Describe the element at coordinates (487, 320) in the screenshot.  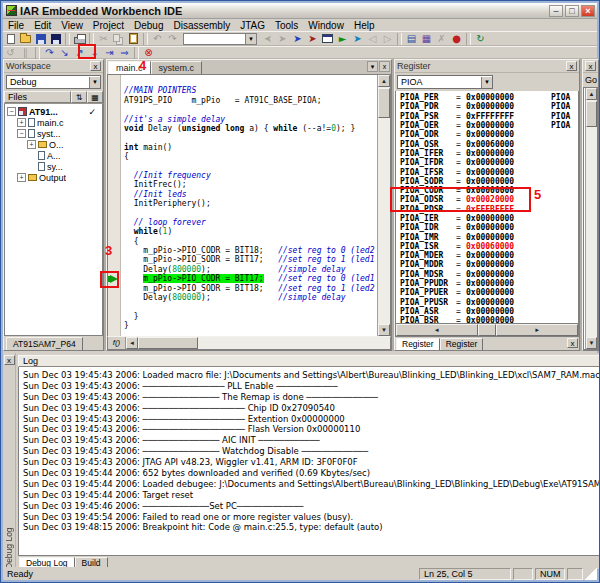
I see `register-row-pioa_bsr: PIOA_BSR=0x00000000` at that location.